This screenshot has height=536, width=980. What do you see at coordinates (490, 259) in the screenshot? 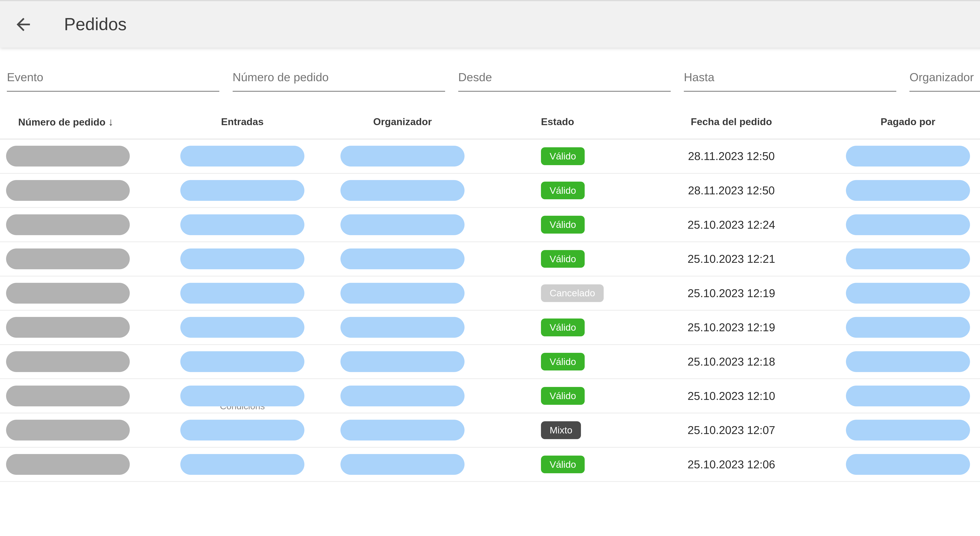
I see `table-row: Válido 25.10.2023 12:21 225,00 €` at bounding box center [490, 259].